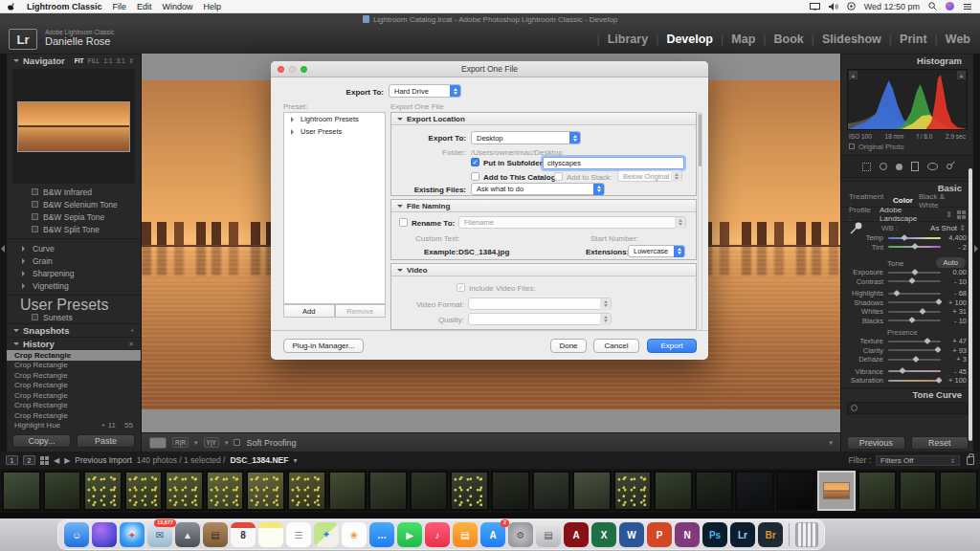 Image resolution: width=980 pixels, height=551 pixels. What do you see at coordinates (854, 408) in the screenshot?
I see `targeted-adjustment-icon` at bounding box center [854, 408].